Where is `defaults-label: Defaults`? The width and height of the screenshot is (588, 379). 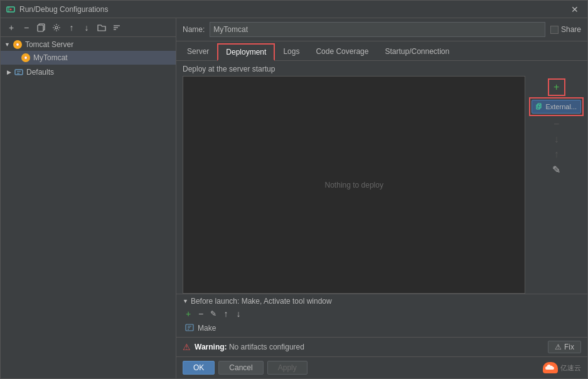 defaults-label: Defaults is located at coordinates (40, 72).